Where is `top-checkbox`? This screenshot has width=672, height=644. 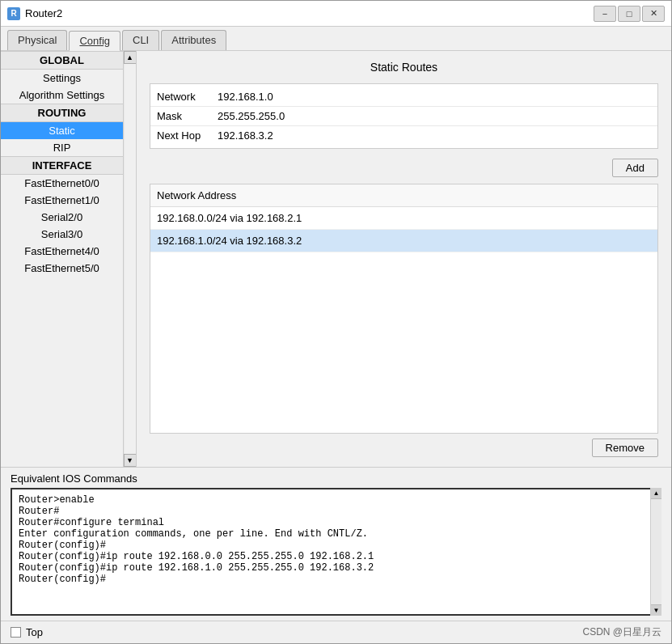 top-checkbox is located at coordinates (16, 633).